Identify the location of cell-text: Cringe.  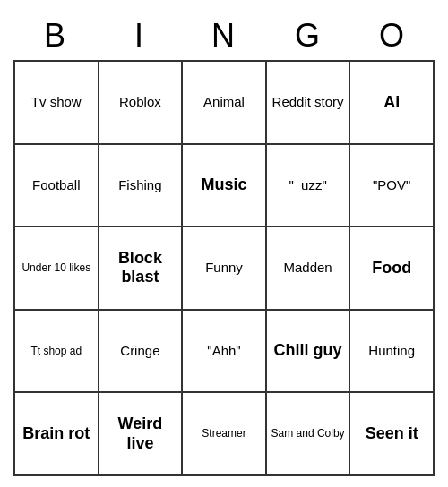
(140, 351).